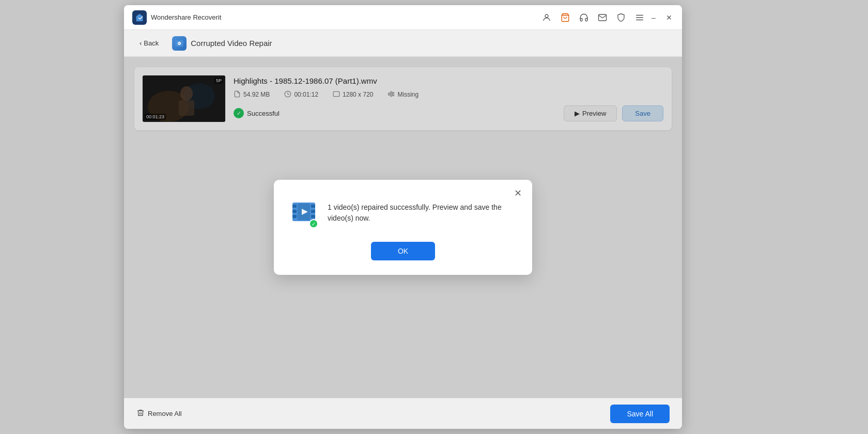  What do you see at coordinates (565, 18) in the screenshot?
I see `cart-icon` at bounding box center [565, 18].